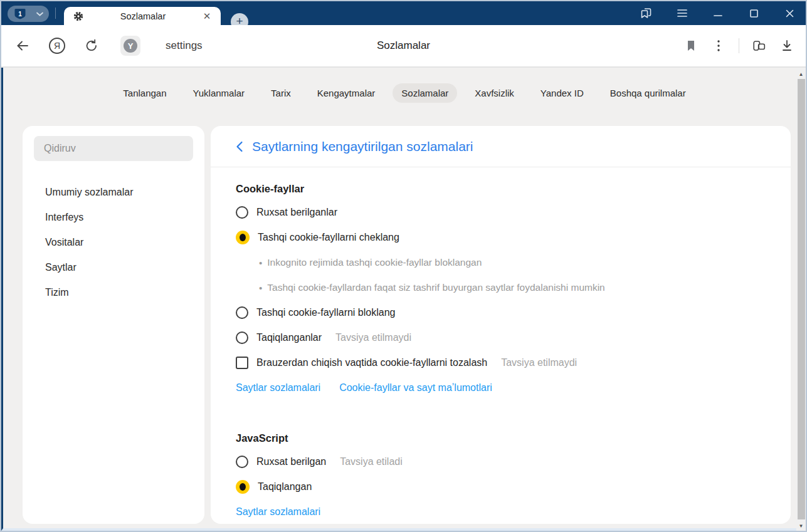 Image resolution: width=807 pixels, height=532 pixels. I want to click on window-close-icon, so click(789, 13).